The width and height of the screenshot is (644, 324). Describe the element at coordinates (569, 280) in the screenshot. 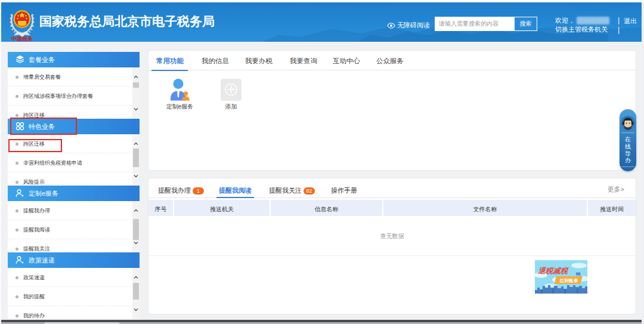

I see `svg-text: 红利账单` at that location.